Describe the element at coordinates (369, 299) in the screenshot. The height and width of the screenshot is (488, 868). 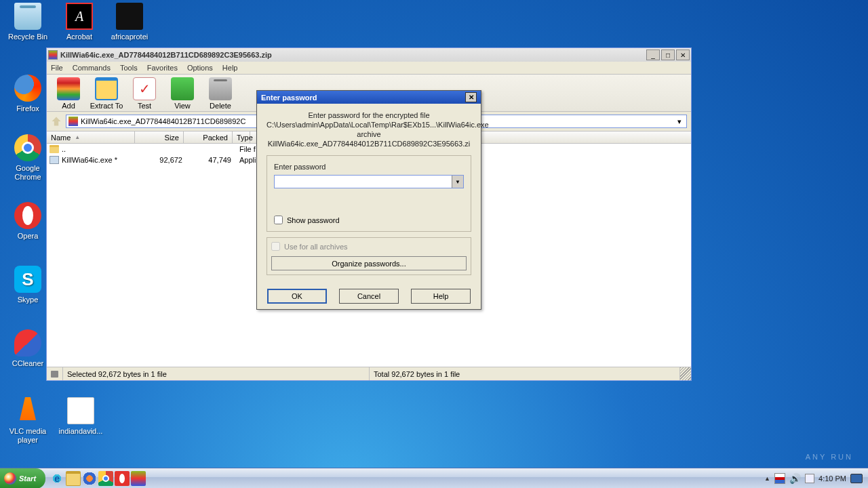
I see `dialog-buttons: OK Cancel Help` at that location.